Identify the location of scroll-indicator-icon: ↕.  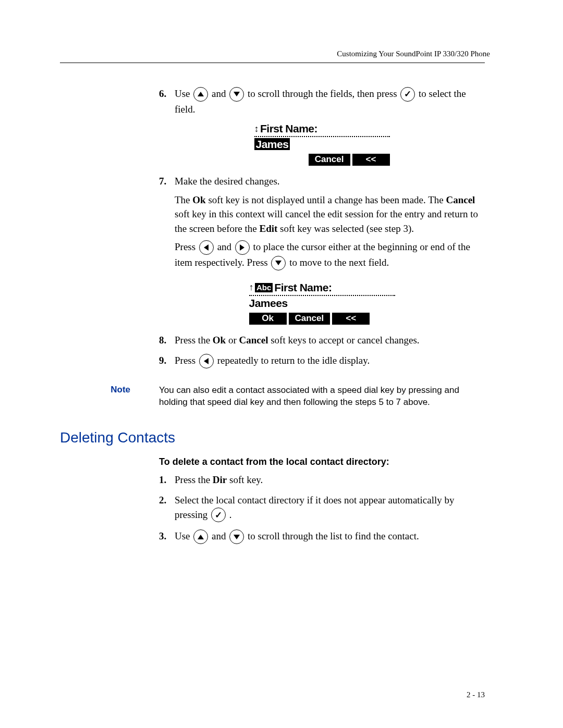
(256, 129).